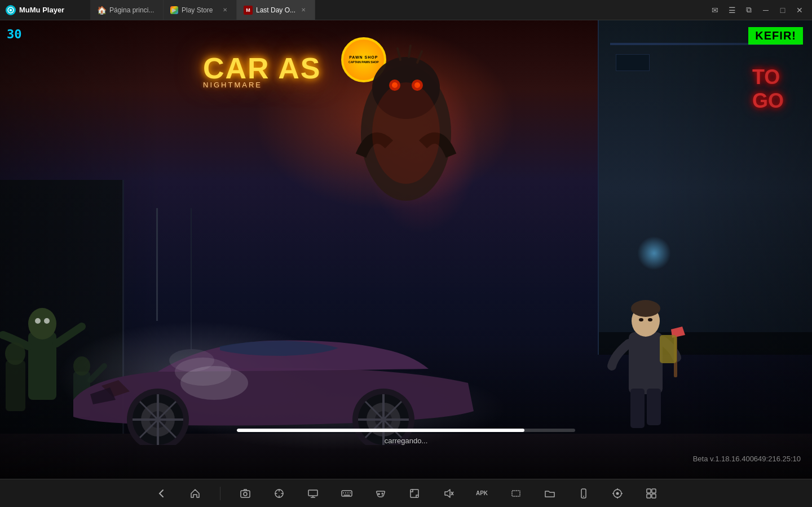 The height and width of the screenshot is (507, 812). Describe the element at coordinates (347, 493) in the screenshot. I see `keyboard-button` at that location.